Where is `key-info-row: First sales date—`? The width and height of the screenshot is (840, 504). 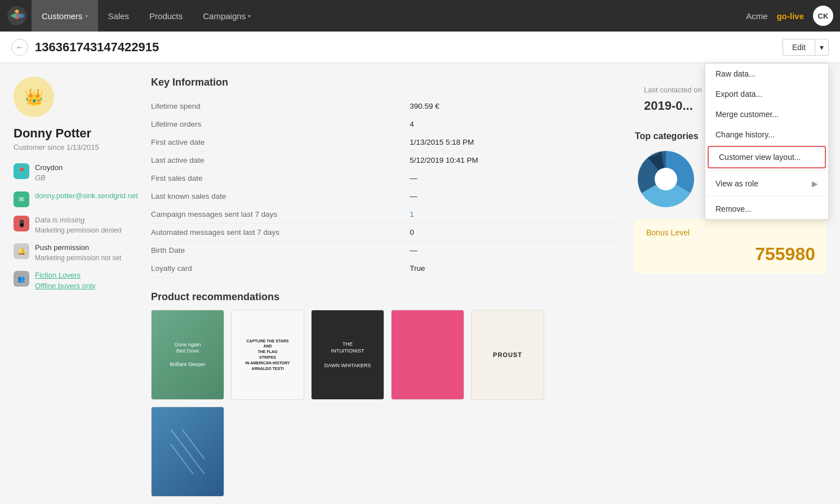
key-info-row: First sales date— is located at coordinates (386, 179).